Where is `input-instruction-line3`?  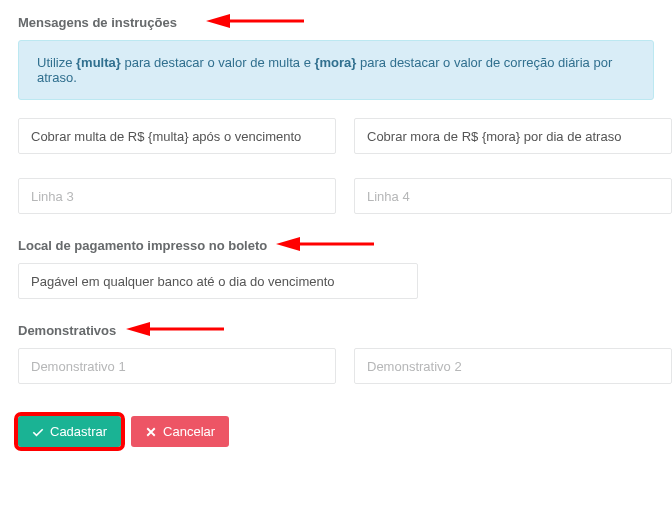
input-instruction-line3 is located at coordinates (177, 196).